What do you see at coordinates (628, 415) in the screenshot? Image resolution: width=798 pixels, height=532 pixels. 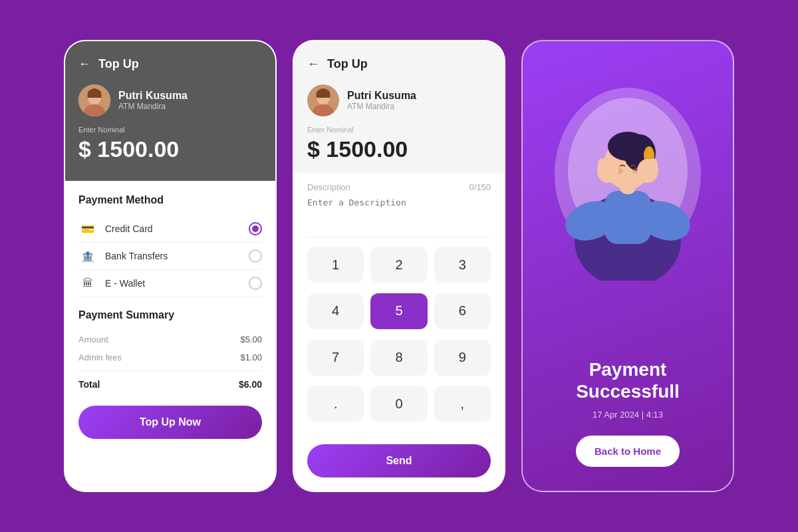 I see `payment-date: 17 Apr 2024 | 4:13` at bounding box center [628, 415].